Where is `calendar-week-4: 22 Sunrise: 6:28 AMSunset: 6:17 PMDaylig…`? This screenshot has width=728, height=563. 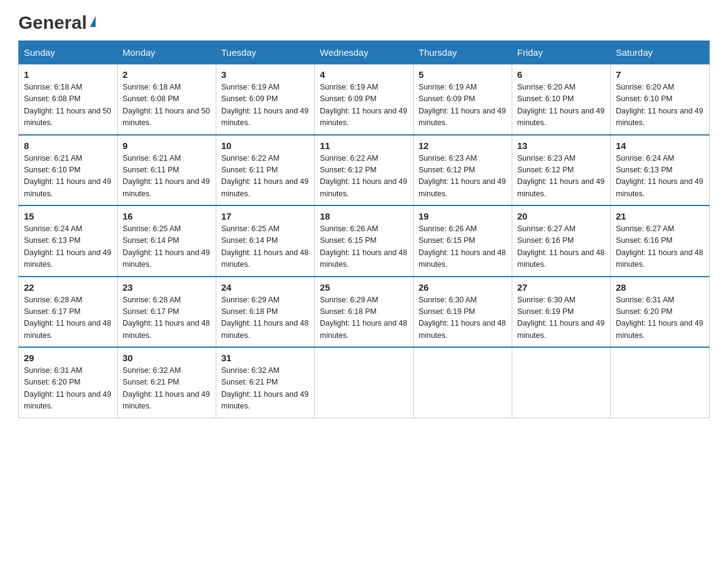 calendar-week-4: 22 Sunrise: 6:28 AMSunset: 6:17 PMDaylig… is located at coordinates (364, 312).